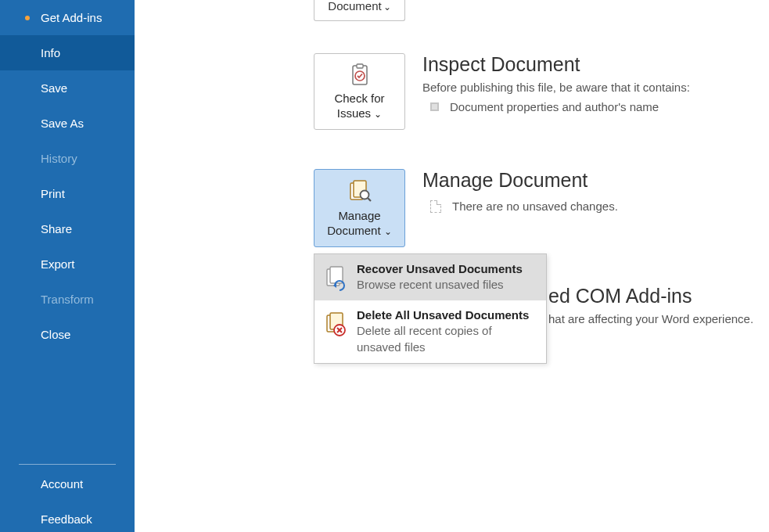  What do you see at coordinates (67, 194) in the screenshot?
I see `sidebar-item-print: Print` at bounding box center [67, 194].